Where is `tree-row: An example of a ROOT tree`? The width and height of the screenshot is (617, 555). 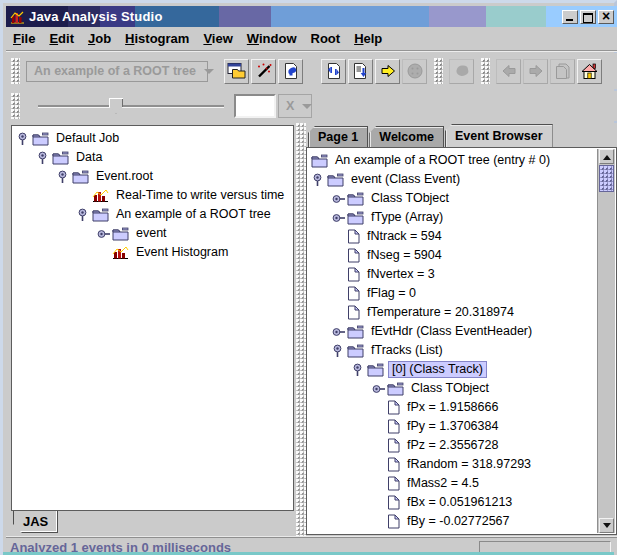
tree-row: An example of a ROOT tree is located at coordinates (152, 214).